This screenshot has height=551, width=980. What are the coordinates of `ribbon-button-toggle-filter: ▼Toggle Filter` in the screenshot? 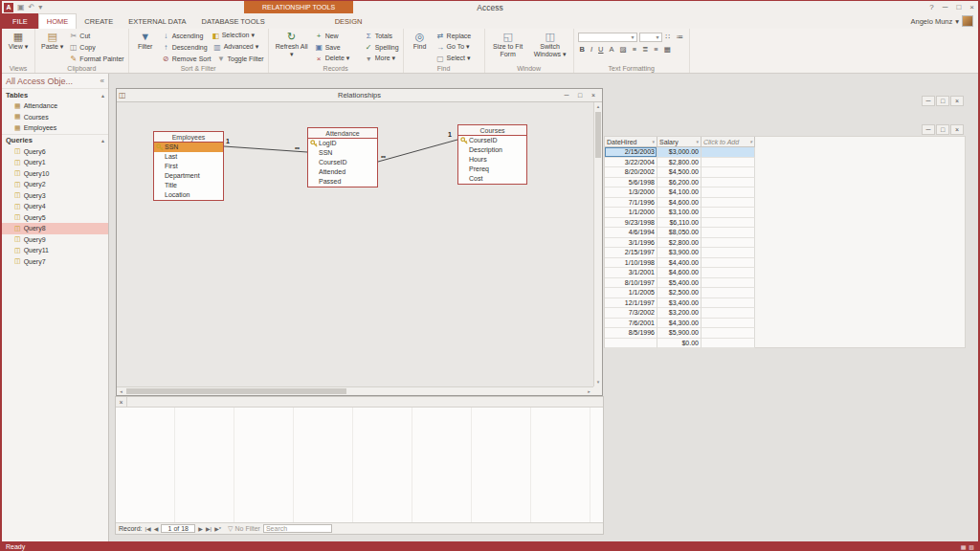 It's located at (241, 59).